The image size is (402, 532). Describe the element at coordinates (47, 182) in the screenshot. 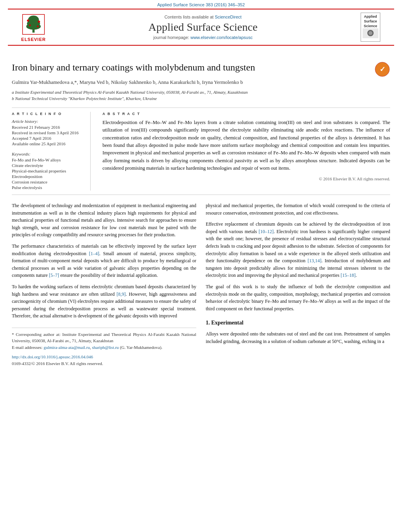

I see `keyword-5: Corrosion resistance` at that location.